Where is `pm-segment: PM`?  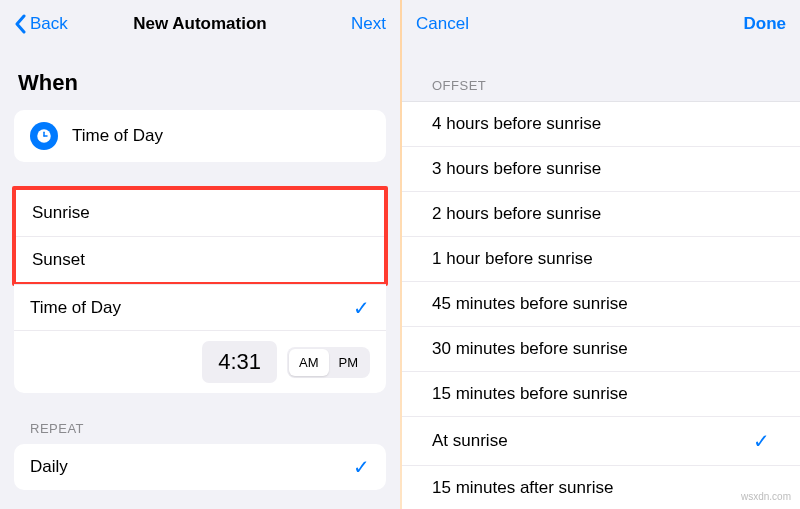
pm-segment: PM is located at coordinates (349, 362).